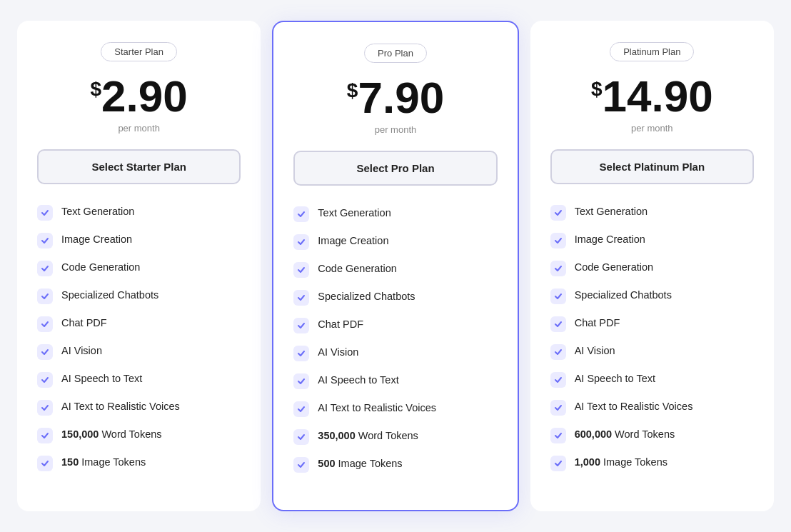  I want to click on list-item: 150 Image Tokens, so click(138, 463).